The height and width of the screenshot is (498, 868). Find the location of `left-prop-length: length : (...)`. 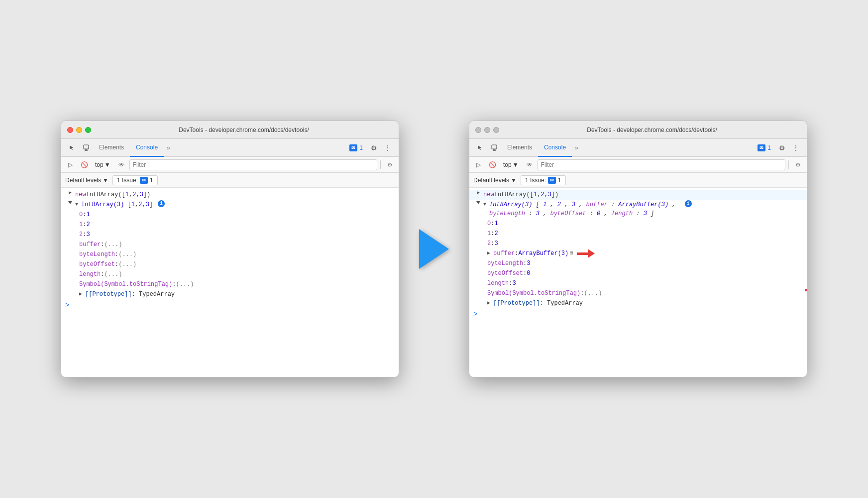

left-prop-length: length : (...) is located at coordinates (230, 274).